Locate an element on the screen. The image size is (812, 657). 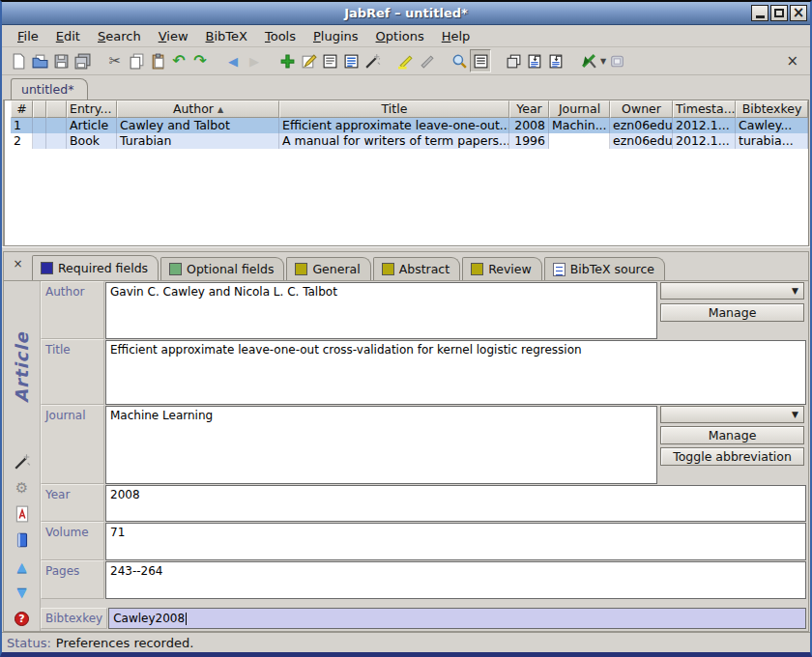
push-to-lyx-icon is located at coordinates (589, 61).